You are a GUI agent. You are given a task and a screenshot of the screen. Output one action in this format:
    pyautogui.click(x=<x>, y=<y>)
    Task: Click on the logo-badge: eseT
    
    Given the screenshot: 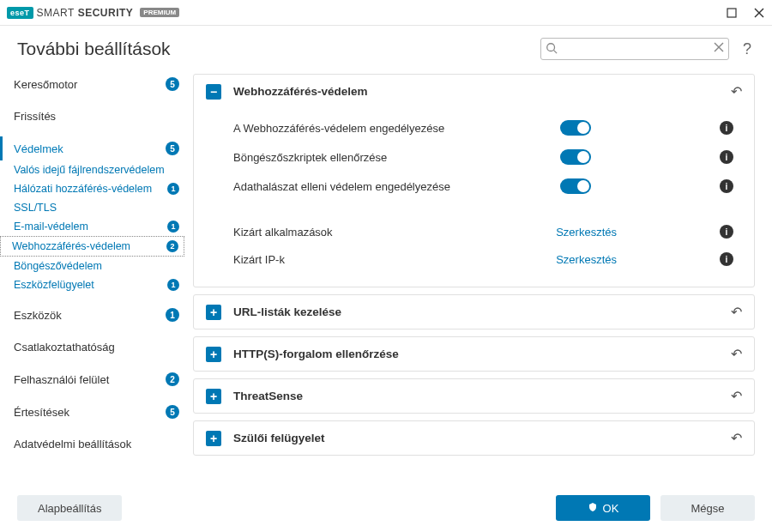 What is the action you would take?
    pyautogui.click(x=21, y=13)
    